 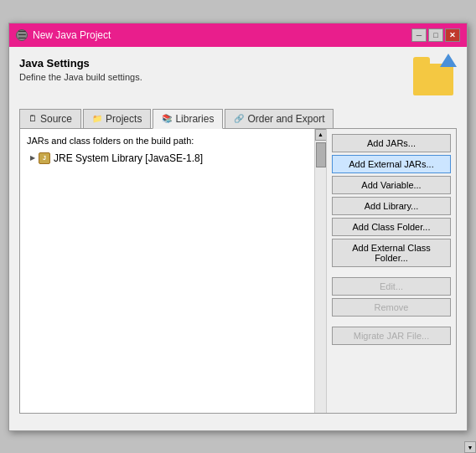 I want to click on window-title: New Java Project, so click(x=72, y=35).